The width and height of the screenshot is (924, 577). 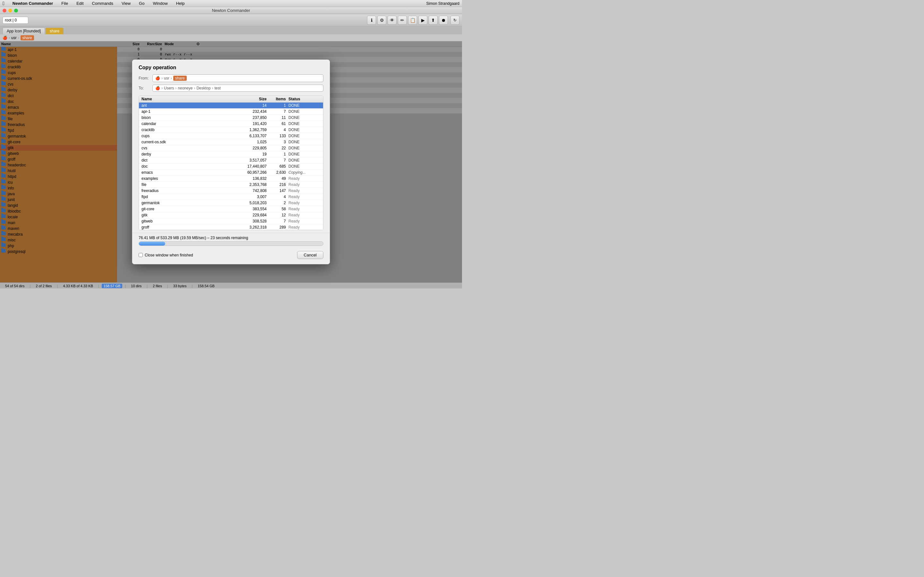 I want to click on toolbar: root | 0 ℹ ⚙ 👁 ✏ 📋 ▶ ⬆ ⏺ ↻, so click(x=231, y=20).